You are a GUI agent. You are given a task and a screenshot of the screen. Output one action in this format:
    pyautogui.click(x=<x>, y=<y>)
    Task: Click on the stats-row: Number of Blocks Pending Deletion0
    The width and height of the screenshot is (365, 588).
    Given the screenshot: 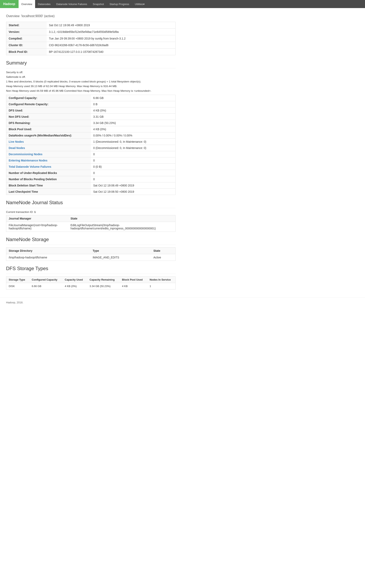 What is the action you would take?
    pyautogui.click(x=91, y=179)
    